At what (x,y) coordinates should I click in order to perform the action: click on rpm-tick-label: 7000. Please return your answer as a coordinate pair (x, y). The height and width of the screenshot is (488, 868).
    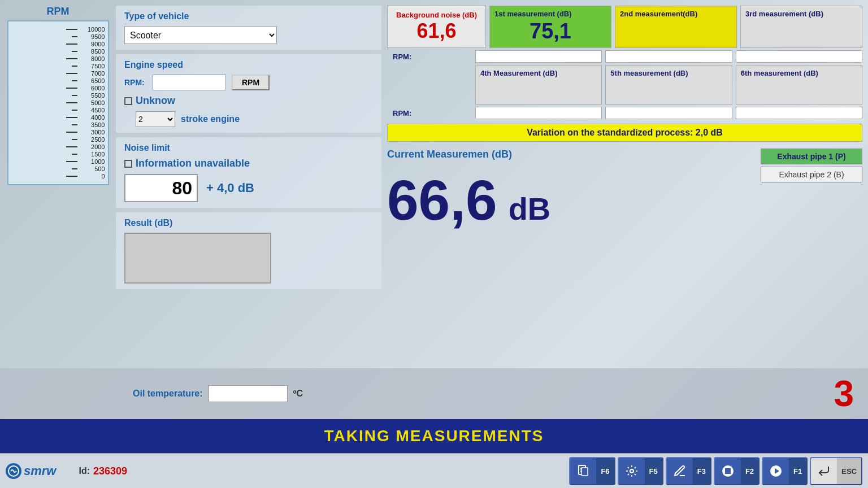
    Looking at the image, I should click on (93, 73).